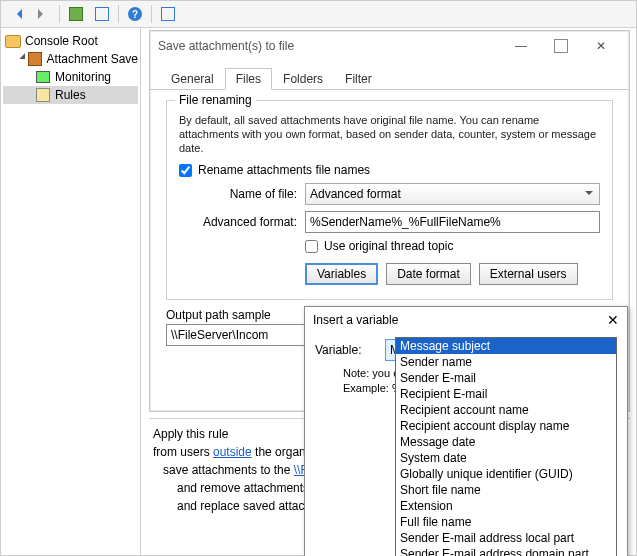 The width and height of the screenshot is (637, 556). Describe the element at coordinates (43, 14) in the screenshot. I see `arrow-right-icon` at that location.